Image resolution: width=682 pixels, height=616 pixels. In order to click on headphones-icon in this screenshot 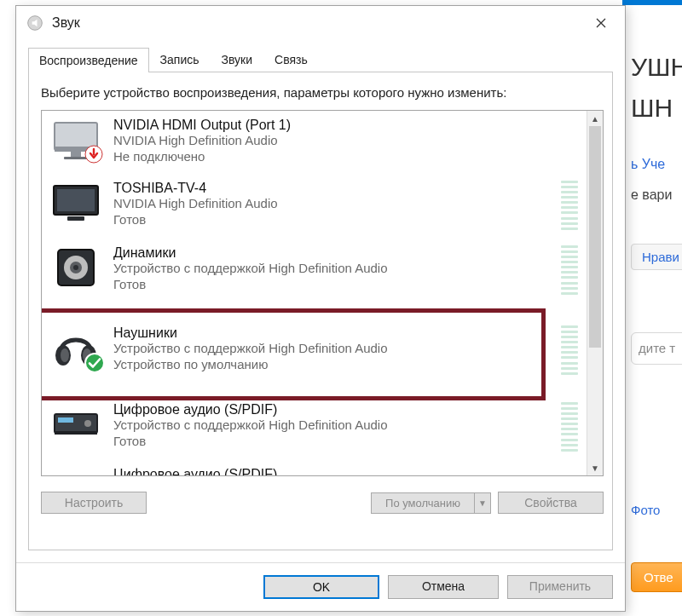, I will do `click(76, 348)`.